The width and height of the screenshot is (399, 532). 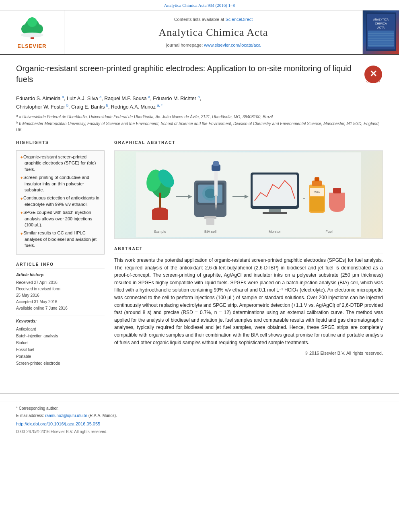 What do you see at coordinates (60, 163) in the screenshot?
I see `highlight-item-1: Organic-resistant screen-printed graphit…` at bounding box center [60, 163].